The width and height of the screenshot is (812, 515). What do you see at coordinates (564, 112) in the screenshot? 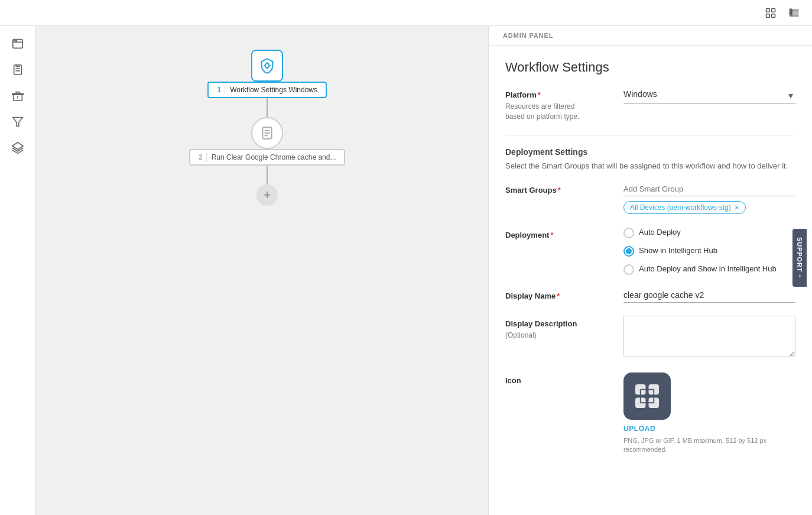
I see `platform-desc: Resources are filtered based on platform…` at bounding box center [564, 112].